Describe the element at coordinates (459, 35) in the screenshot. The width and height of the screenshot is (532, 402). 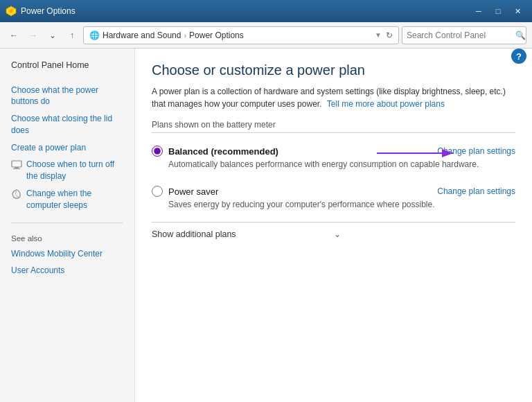
I see `search-input` at that location.